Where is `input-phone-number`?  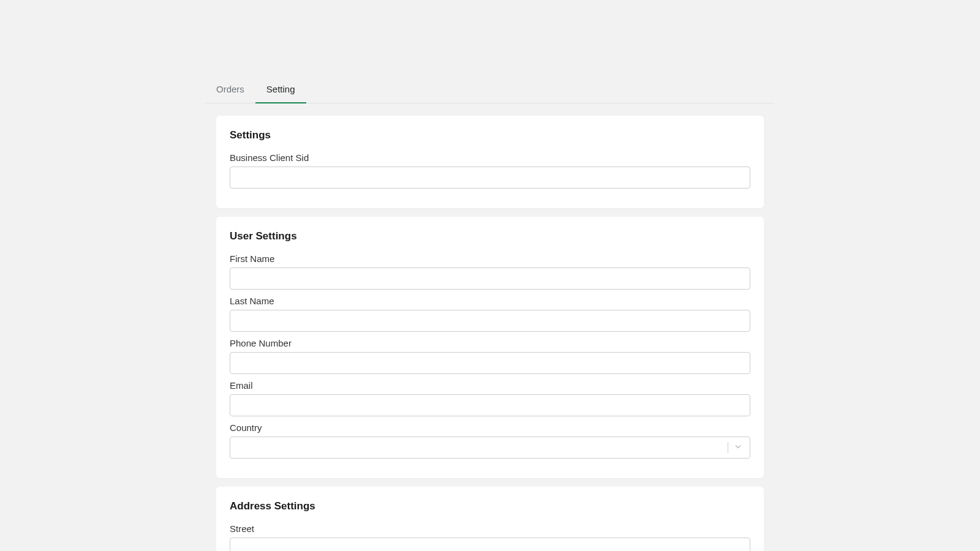
input-phone-number is located at coordinates (490, 363).